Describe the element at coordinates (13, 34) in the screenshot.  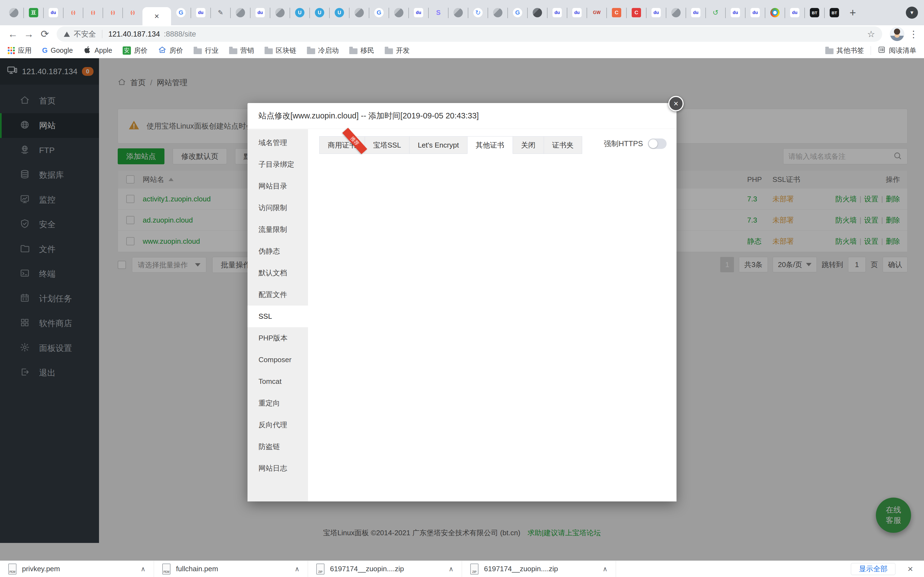
I see `back-button: ←` at that location.